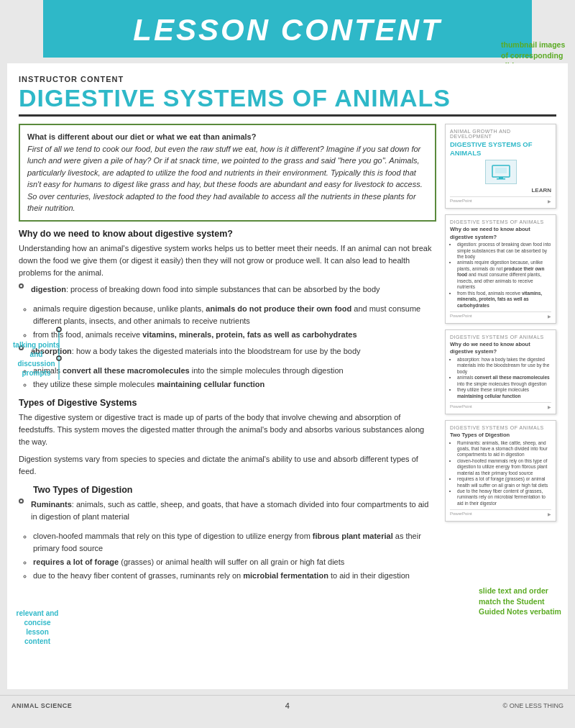  I want to click on bullet-dot-ruminants, so click(22, 501).